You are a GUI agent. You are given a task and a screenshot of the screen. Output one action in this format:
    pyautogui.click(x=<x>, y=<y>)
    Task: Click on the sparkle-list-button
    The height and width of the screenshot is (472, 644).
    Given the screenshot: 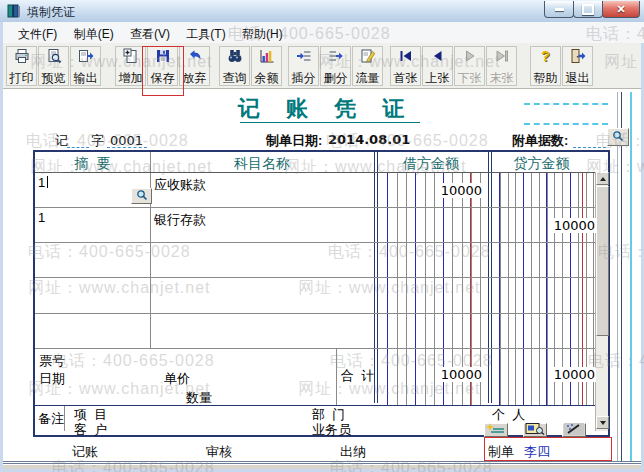 What is the action you would take?
    pyautogui.click(x=496, y=430)
    